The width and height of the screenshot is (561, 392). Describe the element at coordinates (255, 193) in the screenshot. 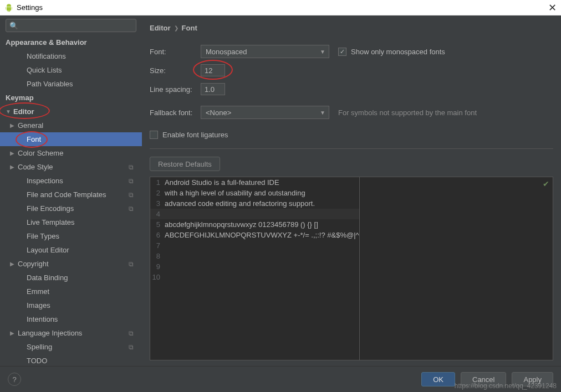

I see `preview-line: 2with a high level of usability and outs…` at that location.